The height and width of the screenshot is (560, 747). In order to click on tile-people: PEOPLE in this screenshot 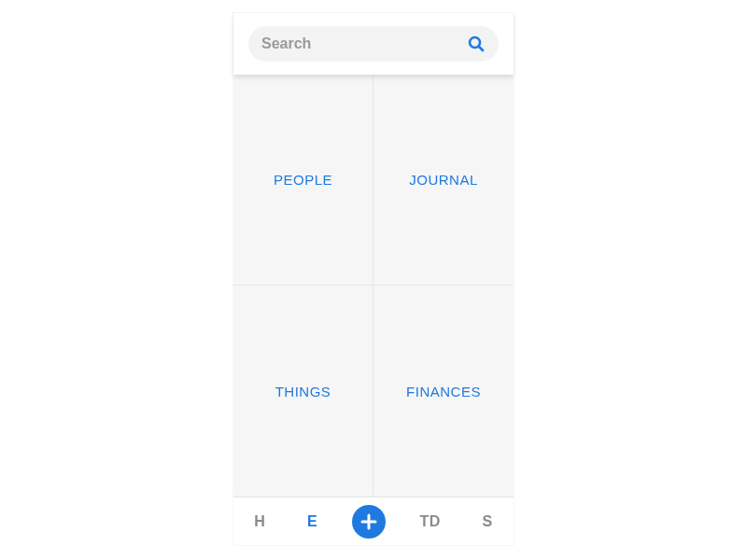, I will do `click(303, 180)`.